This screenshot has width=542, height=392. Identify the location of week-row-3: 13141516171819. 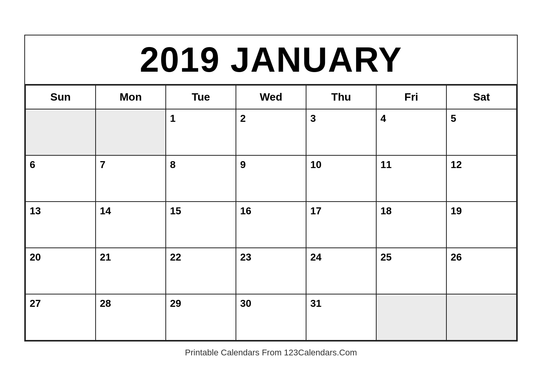
(271, 225).